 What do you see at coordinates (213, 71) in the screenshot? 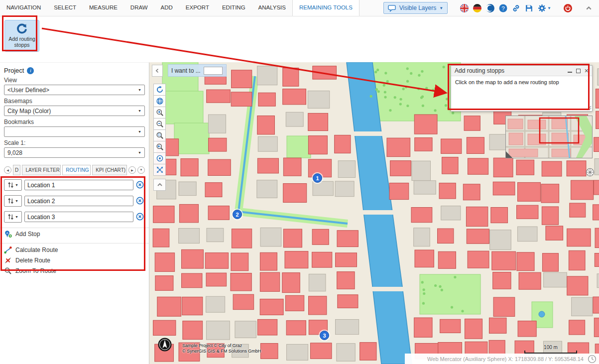
I see `i-want-to-input` at bounding box center [213, 71].